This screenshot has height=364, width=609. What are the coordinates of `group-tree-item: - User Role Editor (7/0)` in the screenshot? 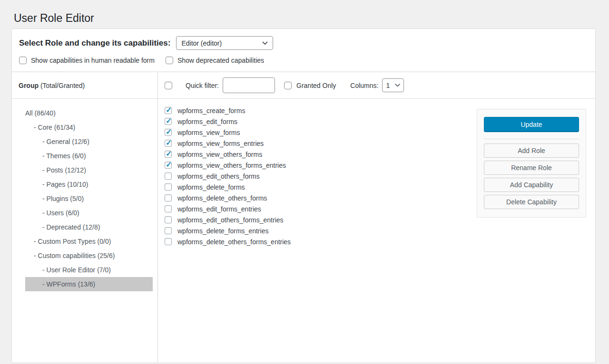 It's located at (89, 270).